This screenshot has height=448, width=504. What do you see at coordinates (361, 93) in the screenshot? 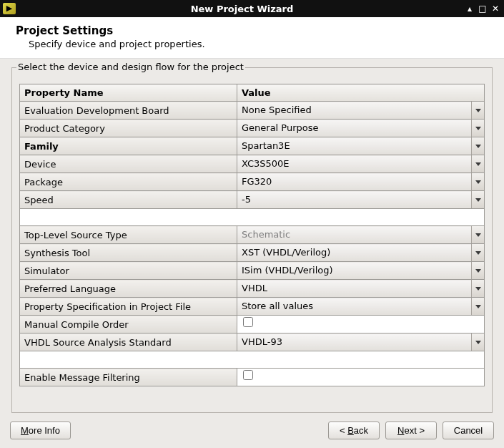
I see `col-header-value: Value` at bounding box center [361, 93].